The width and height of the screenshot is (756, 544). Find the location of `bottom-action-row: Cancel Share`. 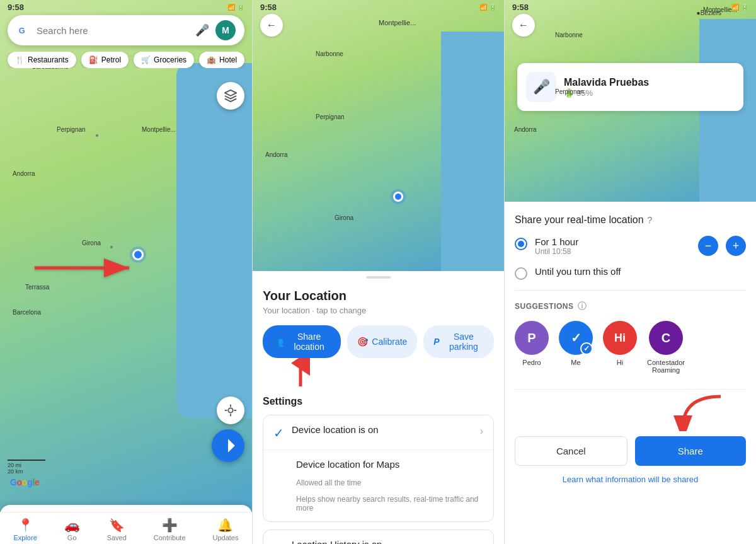

bottom-action-row: Cancel Share is located at coordinates (630, 451).